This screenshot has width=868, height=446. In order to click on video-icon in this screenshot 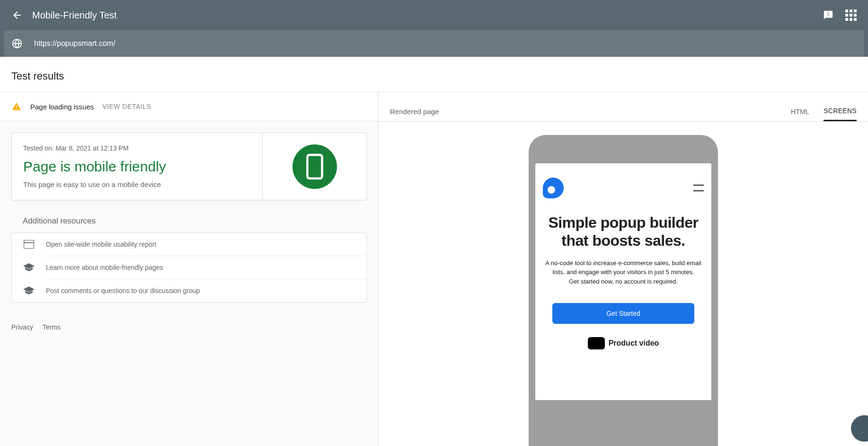, I will do `click(596, 343)`.